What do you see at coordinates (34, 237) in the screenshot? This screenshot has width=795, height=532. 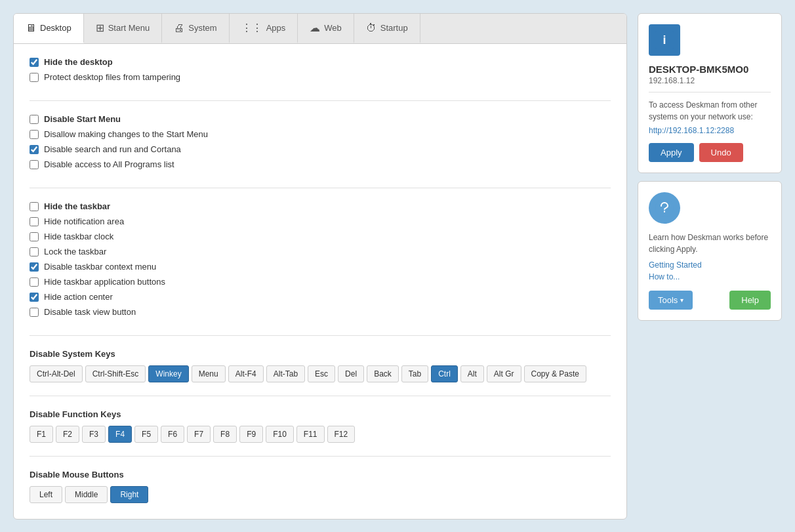 I see `hide-clock-checkbox` at bounding box center [34, 237].